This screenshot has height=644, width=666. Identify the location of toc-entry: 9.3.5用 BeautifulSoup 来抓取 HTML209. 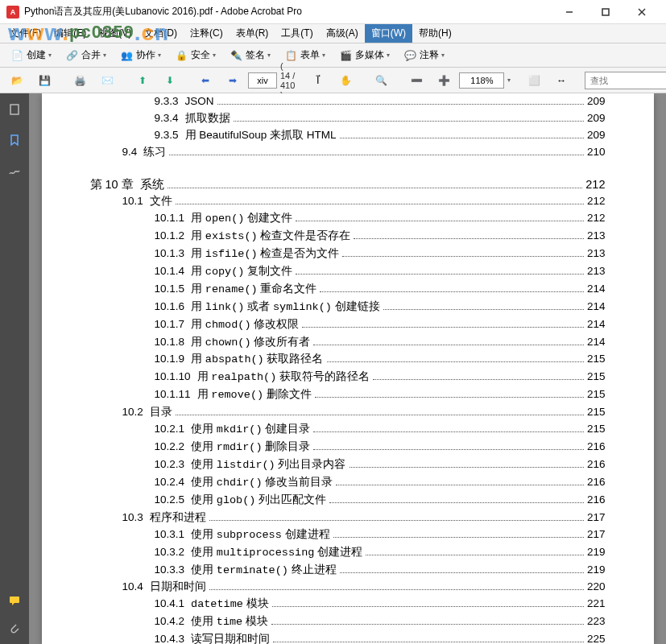
(380, 135).